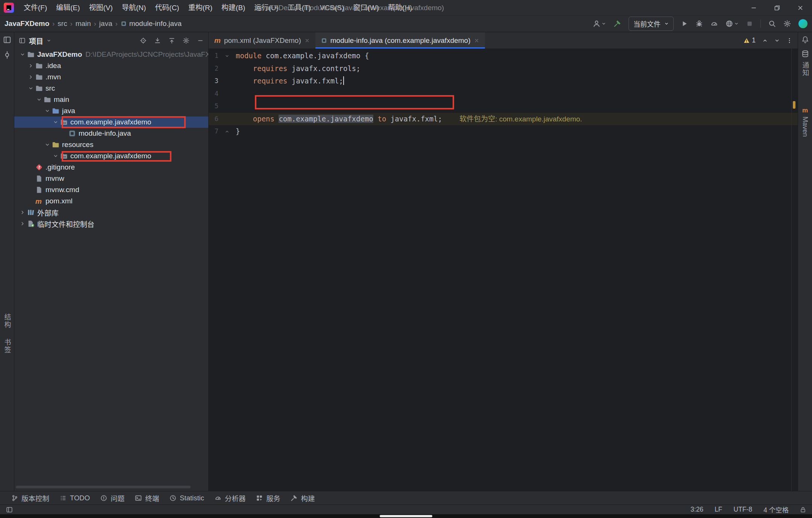 This screenshot has height=518, width=812. What do you see at coordinates (699, 24) in the screenshot?
I see `debug-button` at bounding box center [699, 24].